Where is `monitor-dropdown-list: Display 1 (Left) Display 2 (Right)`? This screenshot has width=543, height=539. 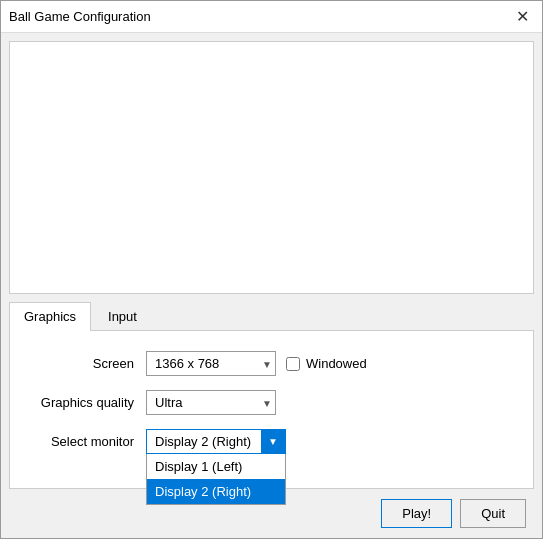 monitor-dropdown-list: Display 1 (Left) Display 2 (Right) is located at coordinates (216, 480).